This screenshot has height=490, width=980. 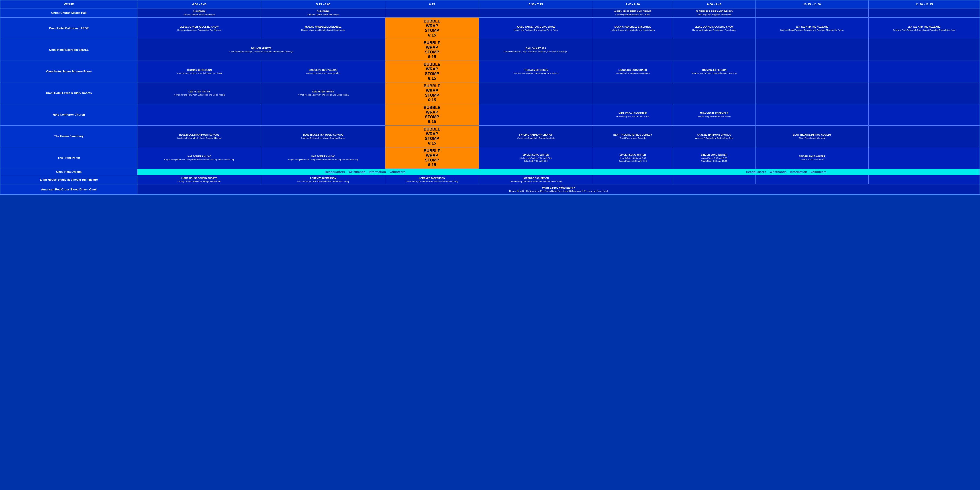 What do you see at coordinates (490, 93) in the screenshot?
I see `table-row: Omni Hotel Lewis & Clark RoomsLEE ALTER …` at bounding box center [490, 93].